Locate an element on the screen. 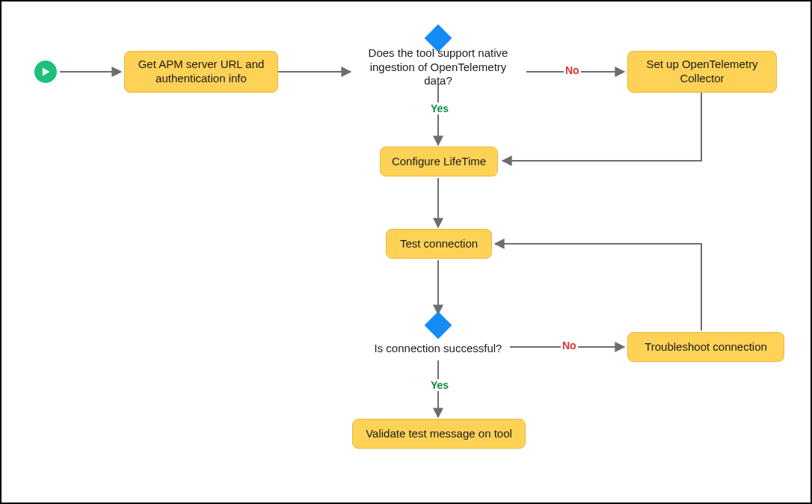  start-node is located at coordinates (46, 72).